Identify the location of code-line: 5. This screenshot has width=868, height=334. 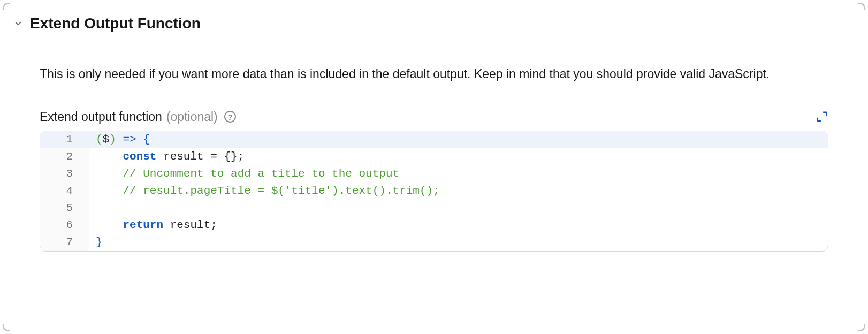
(434, 208).